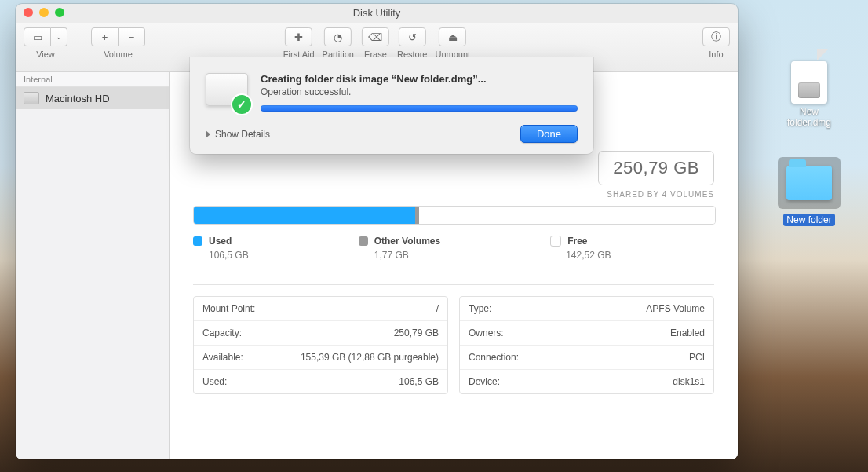  What do you see at coordinates (452, 37) in the screenshot?
I see `unmount-button: ⏏` at bounding box center [452, 37].